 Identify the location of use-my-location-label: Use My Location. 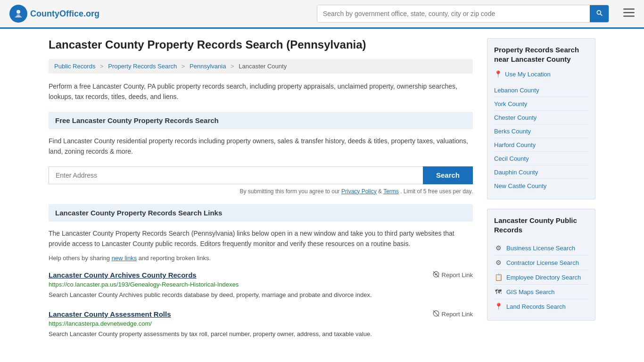
(528, 74).